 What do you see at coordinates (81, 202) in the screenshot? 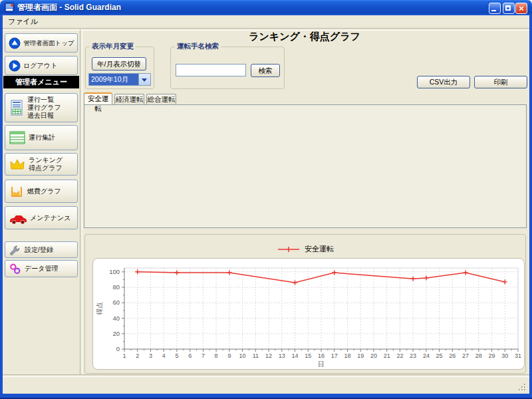
I see `sidebar-separator` at bounding box center [81, 202].